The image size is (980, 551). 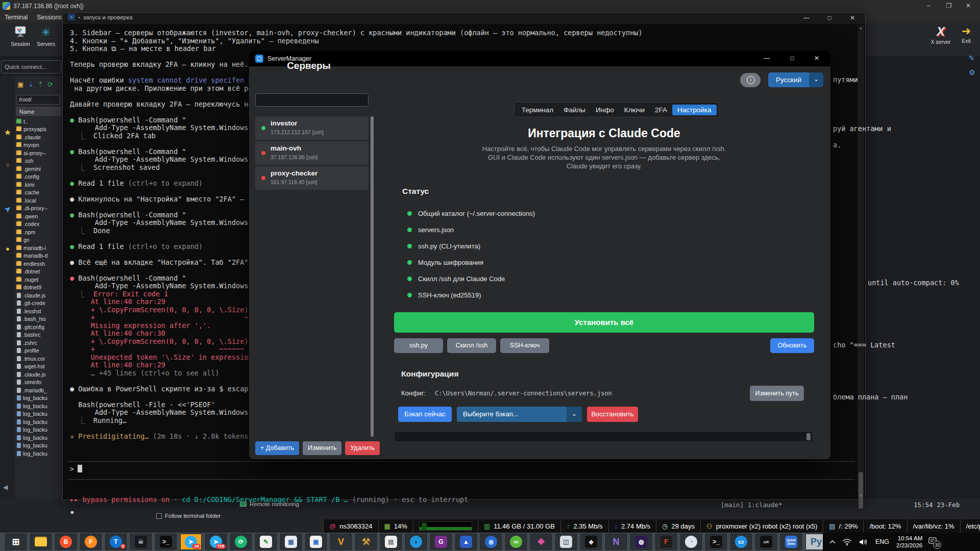 What do you see at coordinates (188, 516) in the screenshot?
I see `follow-terminal-folder-checkbox: Follow terminal folder` at bounding box center [188, 516].